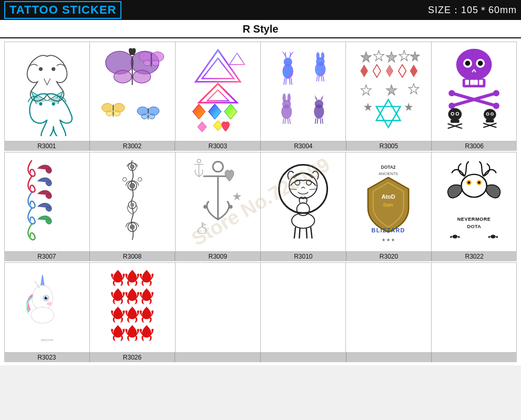 This screenshot has height=420, width=521. I want to click on labels-row-2: R3007 R3008 R3009 R3010 R3020 R3022, so click(261, 257).